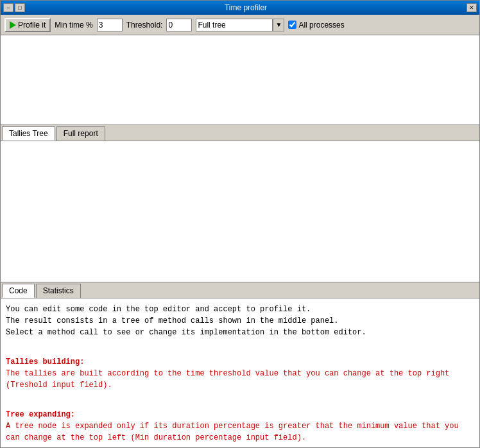  I want to click on bottom-tabs-bar: Code Statistics, so click(240, 290).